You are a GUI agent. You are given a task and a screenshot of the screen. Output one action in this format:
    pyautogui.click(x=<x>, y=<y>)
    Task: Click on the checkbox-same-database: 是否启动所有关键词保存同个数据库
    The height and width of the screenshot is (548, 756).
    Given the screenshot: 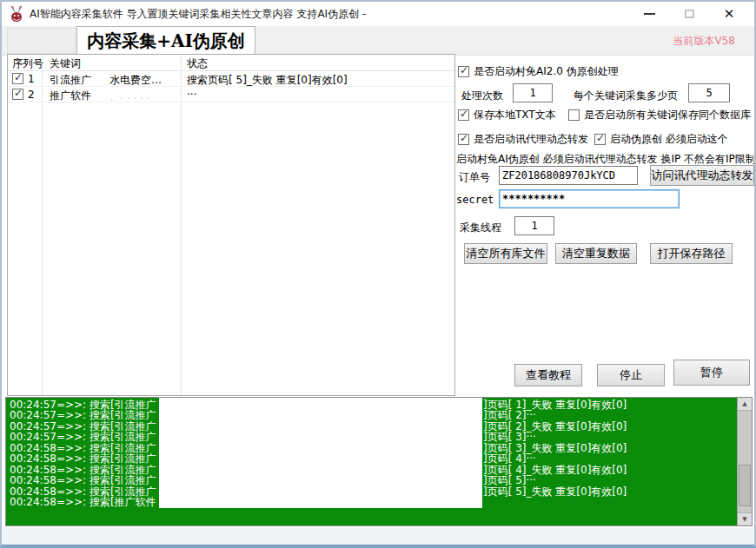 What is the action you would take?
    pyautogui.click(x=660, y=115)
    